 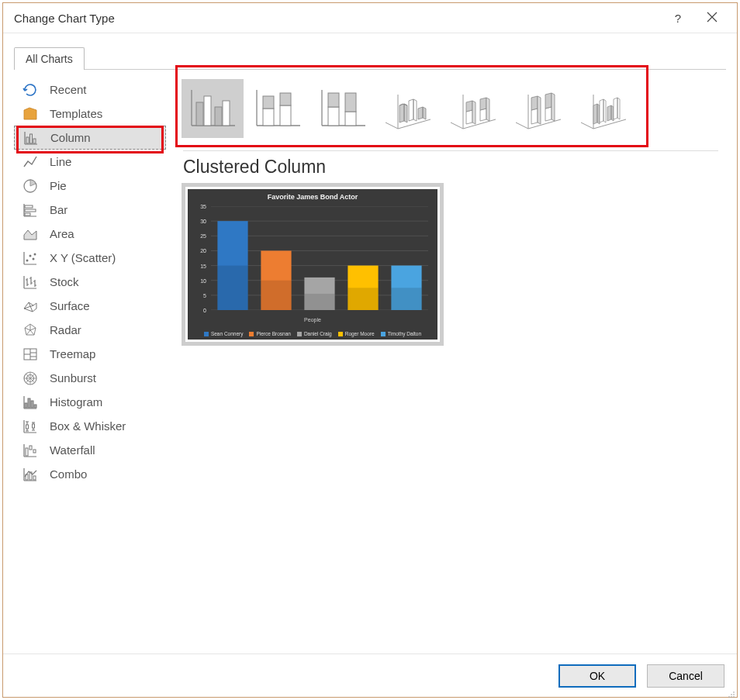 I want to click on sidebar-item-sunburst: Sunburst, so click(x=90, y=378).